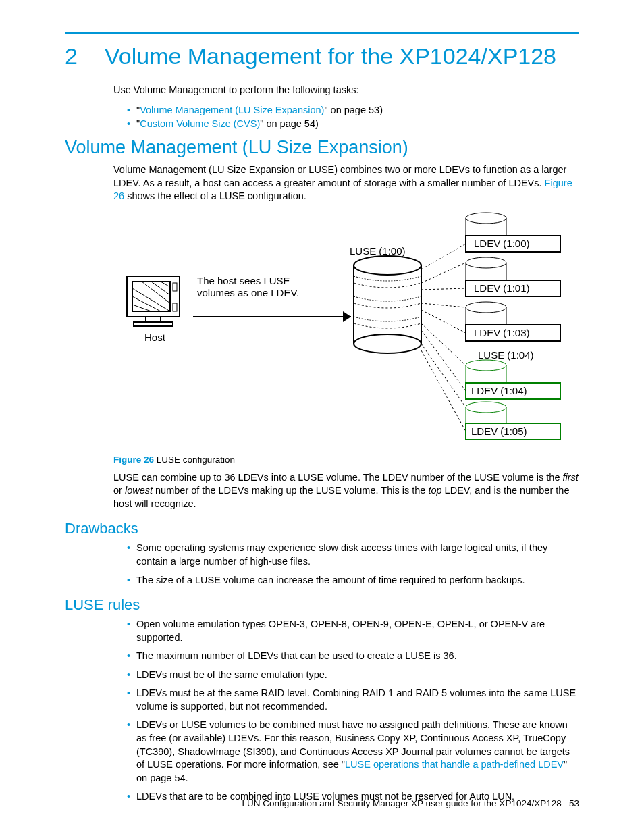 The image size is (644, 834). Describe the element at coordinates (502, 332) in the screenshot. I see `ldev-103-label: LDEV (1:03)` at that location.